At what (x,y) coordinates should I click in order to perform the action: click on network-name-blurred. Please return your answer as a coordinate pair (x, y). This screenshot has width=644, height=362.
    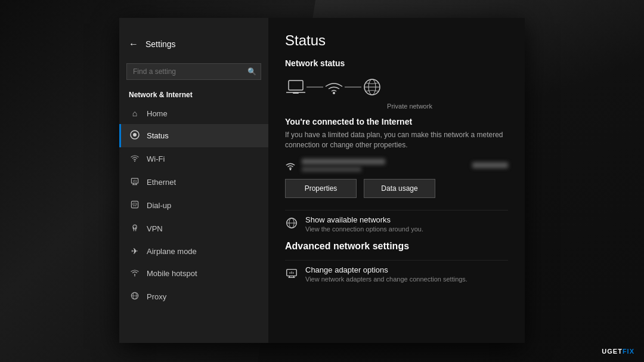
    Looking at the image, I should click on (343, 162).